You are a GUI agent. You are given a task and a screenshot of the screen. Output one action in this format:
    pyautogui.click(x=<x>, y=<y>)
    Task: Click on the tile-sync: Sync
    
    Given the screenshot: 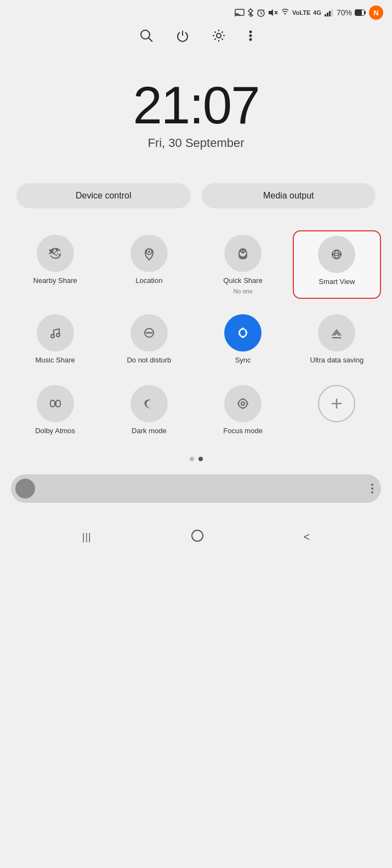 What is the action you would take?
    pyautogui.click(x=243, y=340)
    